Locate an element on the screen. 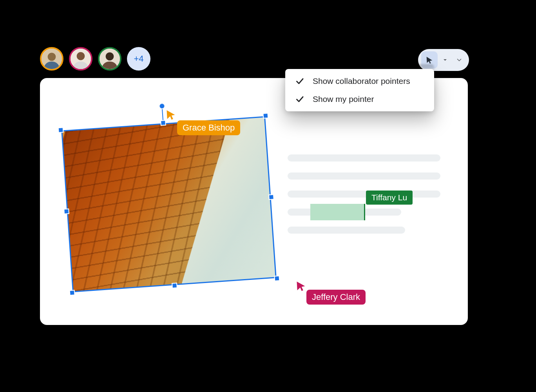 The image size is (536, 392). collaborator-cursor-label-grace: Grace Bishop is located at coordinates (208, 128).